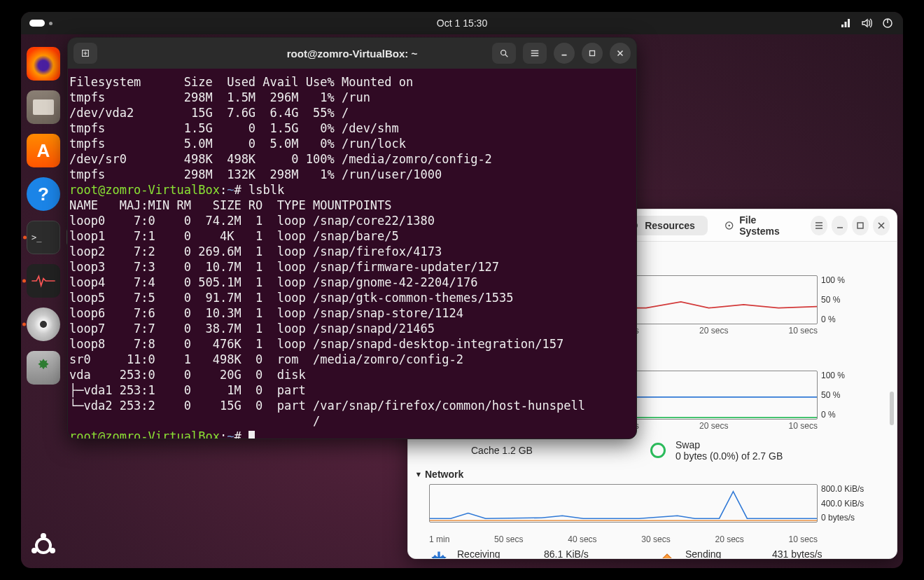 The image size is (924, 580). What do you see at coordinates (43, 237) in the screenshot?
I see `dock-terminal: >_ Terminal` at bounding box center [43, 237].